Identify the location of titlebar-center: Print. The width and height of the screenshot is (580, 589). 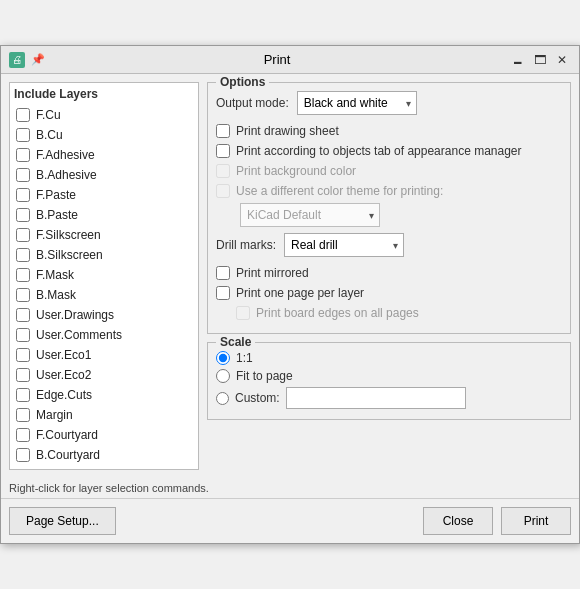
(277, 60).